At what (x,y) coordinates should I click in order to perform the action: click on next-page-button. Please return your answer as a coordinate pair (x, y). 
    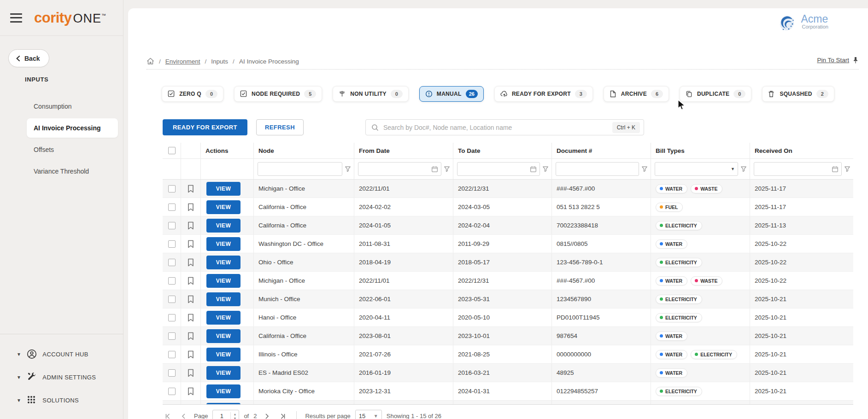
    Looking at the image, I should click on (267, 416).